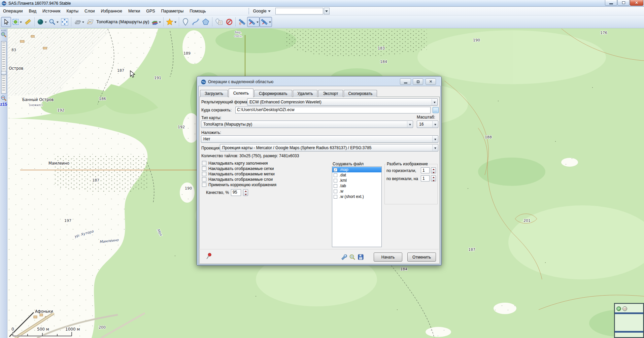  I want to click on map-type-combo: ТопоКарта (Маршруты.ру), so click(307, 124).